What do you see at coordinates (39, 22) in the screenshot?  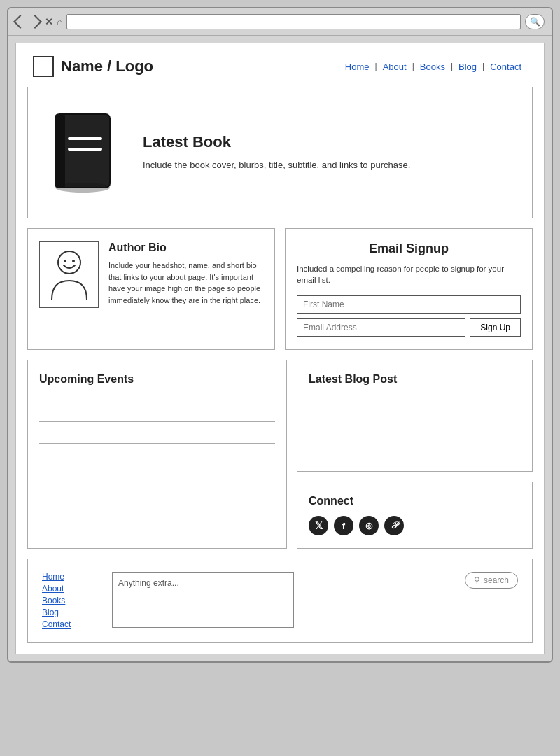 I see `browser-nav-icons: ✕ ⌂` at bounding box center [39, 22].